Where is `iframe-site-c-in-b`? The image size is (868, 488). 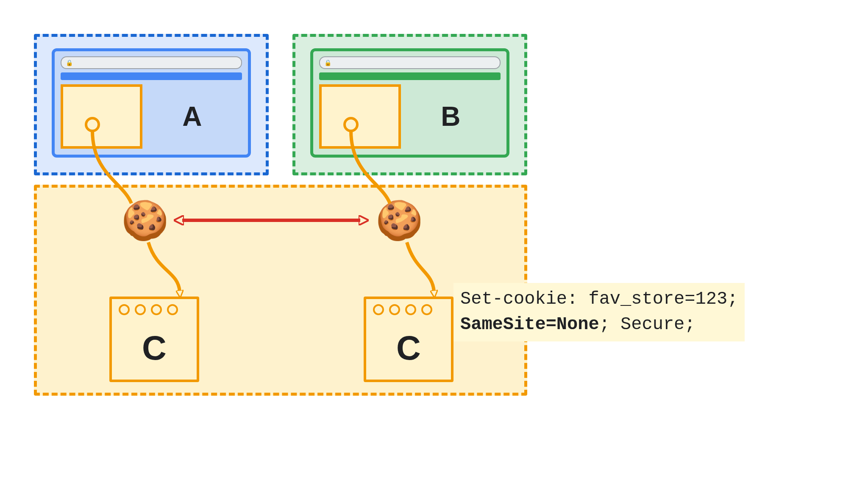
iframe-site-c-in-b is located at coordinates (360, 116).